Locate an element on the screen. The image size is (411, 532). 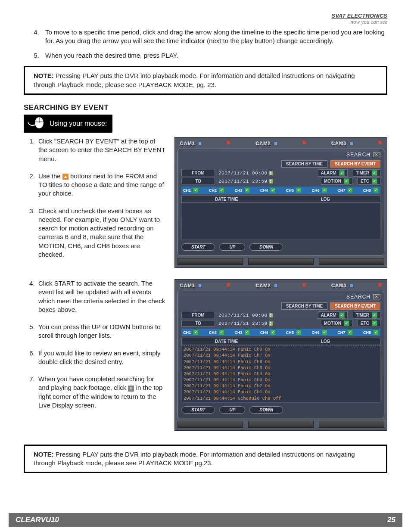
from-label: FROM is located at coordinates (198, 173).